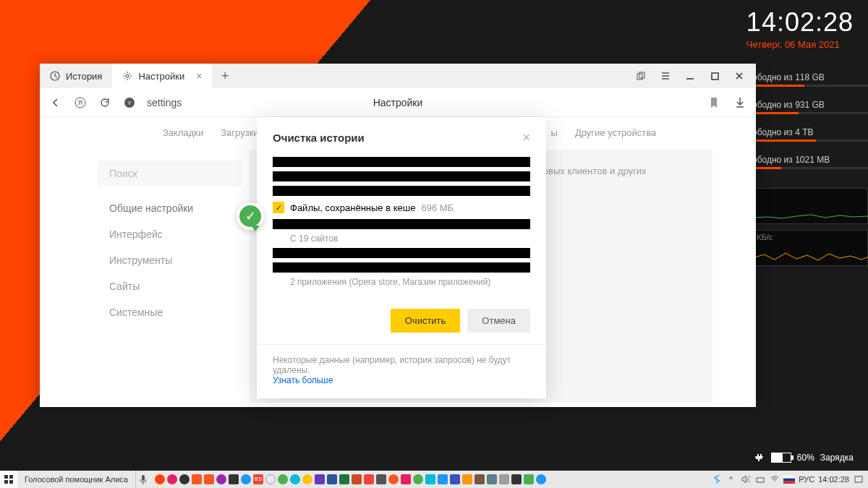 The height and width of the screenshot is (488, 868). I want to click on mic-icon, so click(143, 479).